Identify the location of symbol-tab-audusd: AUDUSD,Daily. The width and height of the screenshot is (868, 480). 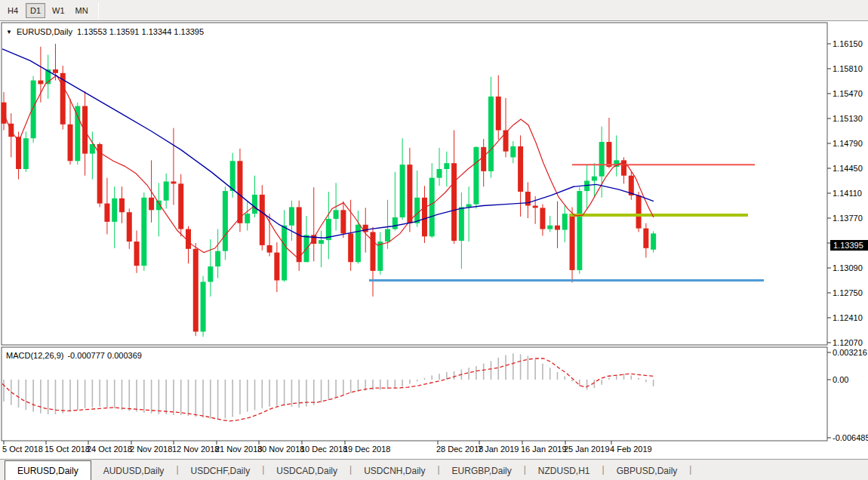
(134, 471).